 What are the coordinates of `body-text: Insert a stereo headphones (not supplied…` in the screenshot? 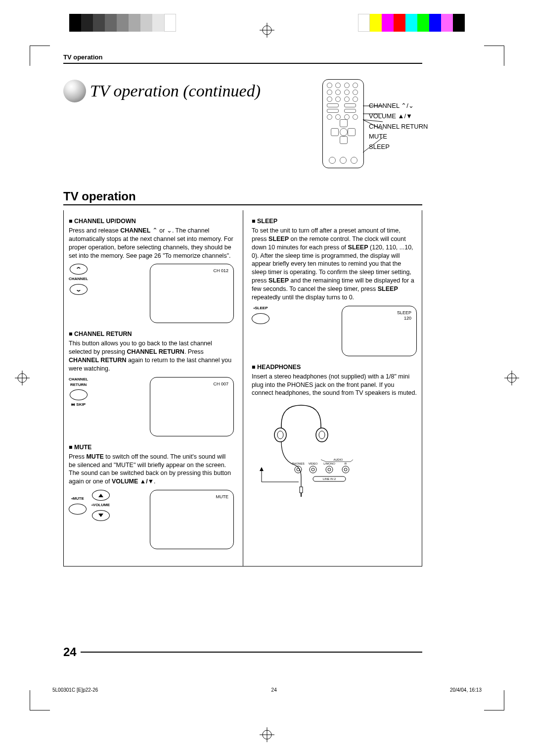 It's located at (334, 385).